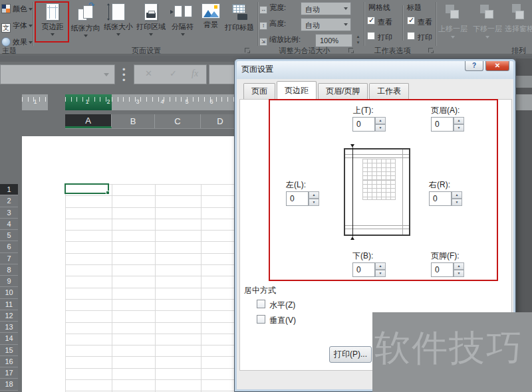 The width and height of the screenshot is (532, 392). What do you see at coordinates (411, 21) in the screenshot?
I see `headings-view-checkbox` at bounding box center [411, 21].